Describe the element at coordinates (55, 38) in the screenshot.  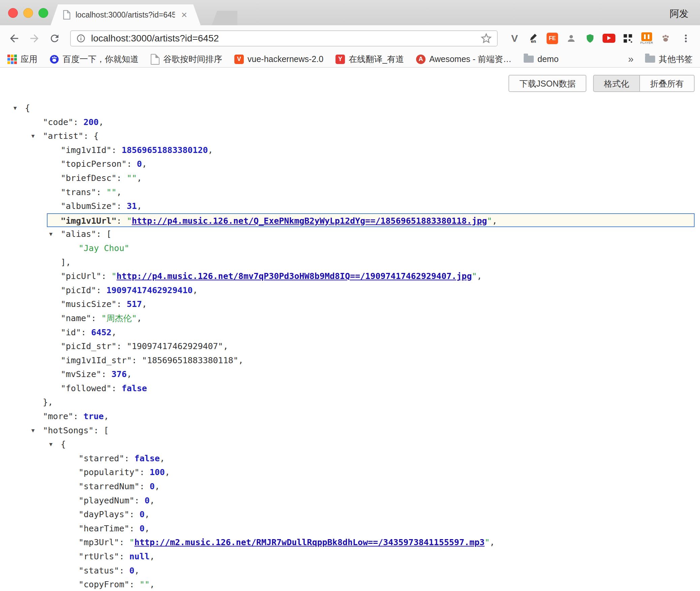
I see `reload-icon` at that location.